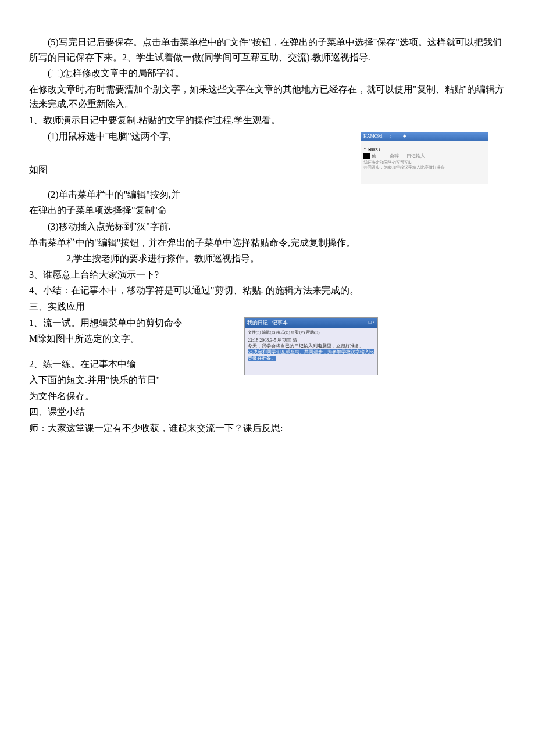  What do you see at coordinates (125, 396) in the screenshot?
I see `paragraph-save-as: 为文件名保存。` at bounding box center [125, 396].